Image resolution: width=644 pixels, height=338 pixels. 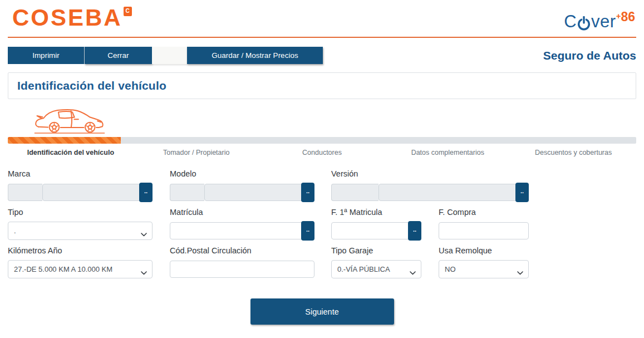 I want to click on f-compra-input, so click(x=484, y=231).